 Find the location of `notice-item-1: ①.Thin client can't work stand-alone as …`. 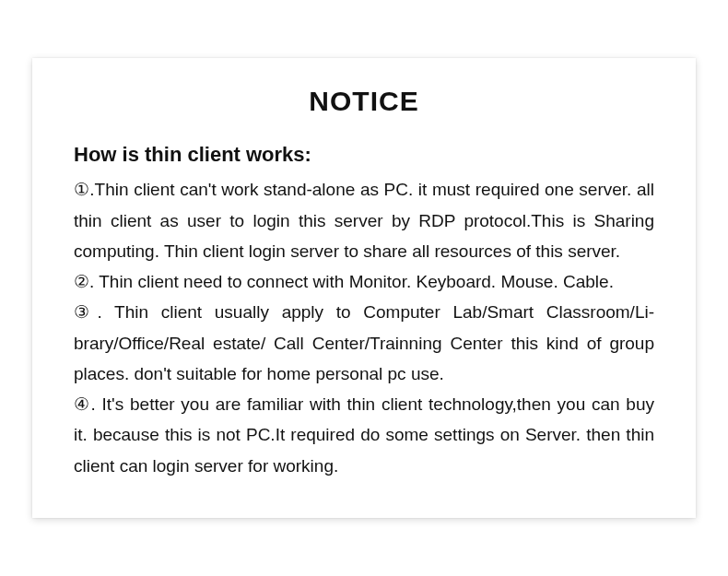

notice-item-1: ①.Thin client can't work stand-alone as … is located at coordinates (364, 220).